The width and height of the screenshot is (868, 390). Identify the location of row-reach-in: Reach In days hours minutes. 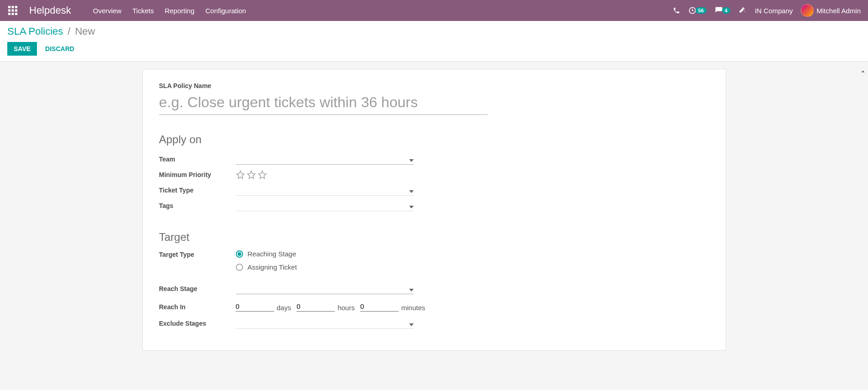
(434, 307).